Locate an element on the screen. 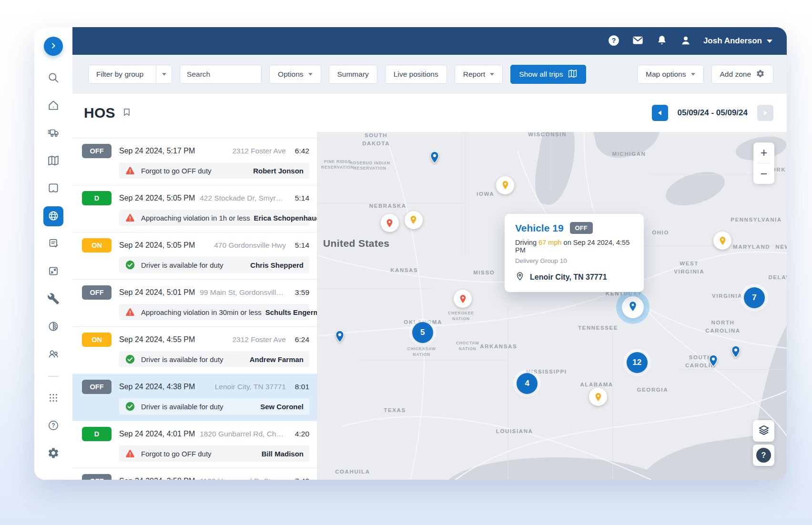 The height and width of the screenshot is (525, 812). map-label: PINE RIDGE RESERVATION is located at coordinates (337, 165).